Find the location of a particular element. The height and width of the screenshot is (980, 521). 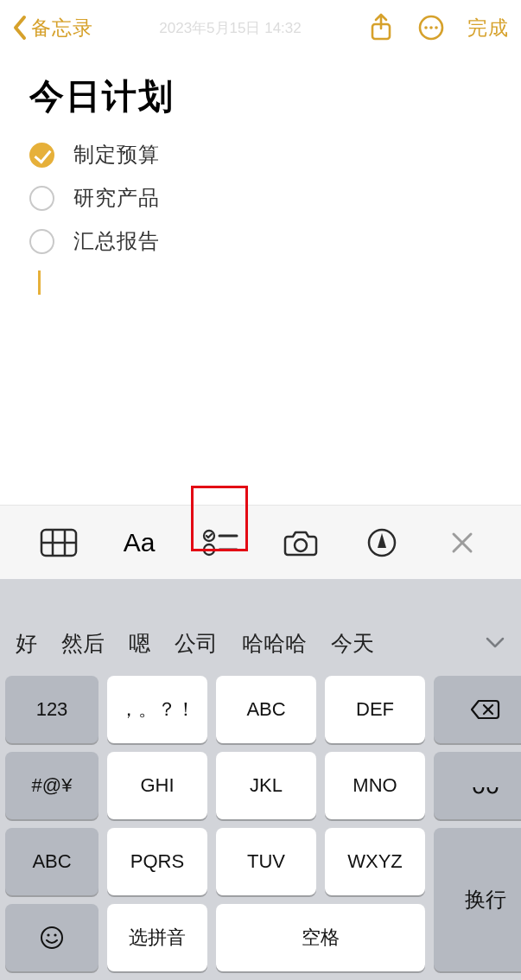

key-pqrs: PQRS is located at coordinates (157, 862).